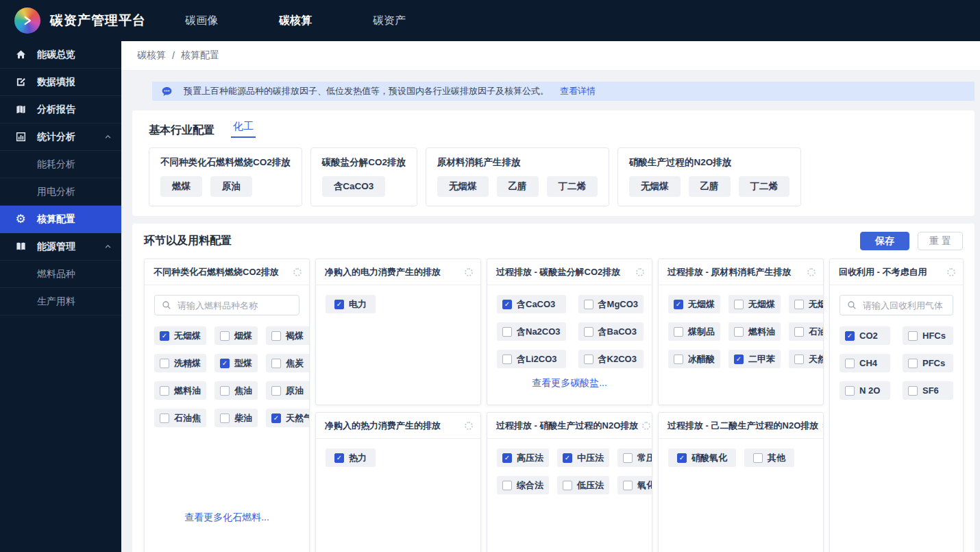 The width and height of the screenshot is (980, 552). Describe the element at coordinates (295, 21) in the screenshot. I see `topbar-nav-碳核算: 碳核算` at that location.